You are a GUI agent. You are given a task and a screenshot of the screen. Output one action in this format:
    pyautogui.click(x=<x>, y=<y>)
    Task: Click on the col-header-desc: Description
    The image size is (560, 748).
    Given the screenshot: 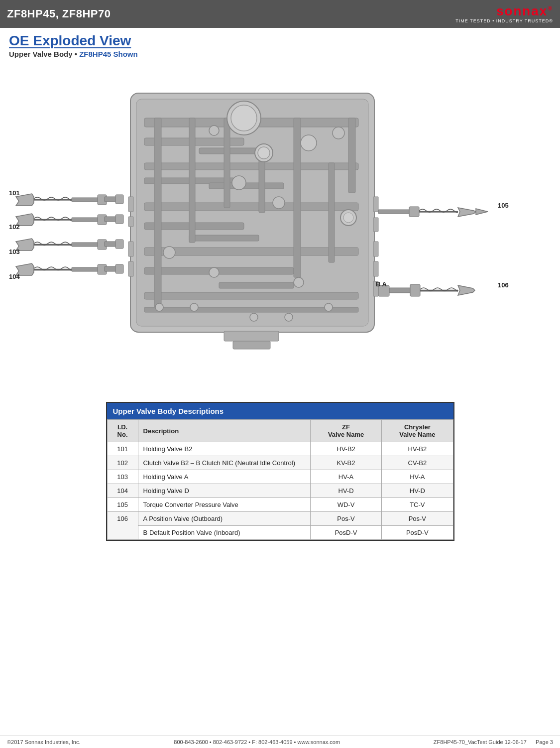 What is the action you would take?
    pyautogui.click(x=224, y=431)
    